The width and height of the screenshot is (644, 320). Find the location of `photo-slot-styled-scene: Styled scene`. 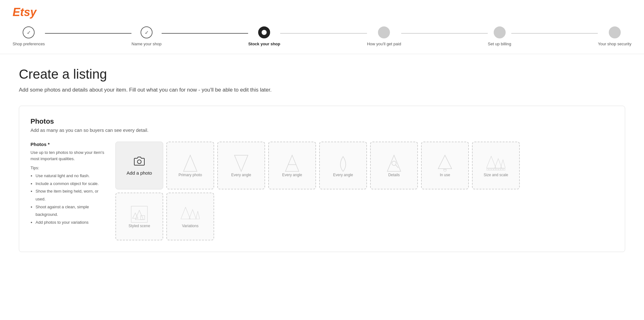

photo-slot-styled-scene: Styled scene is located at coordinates (139, 216).